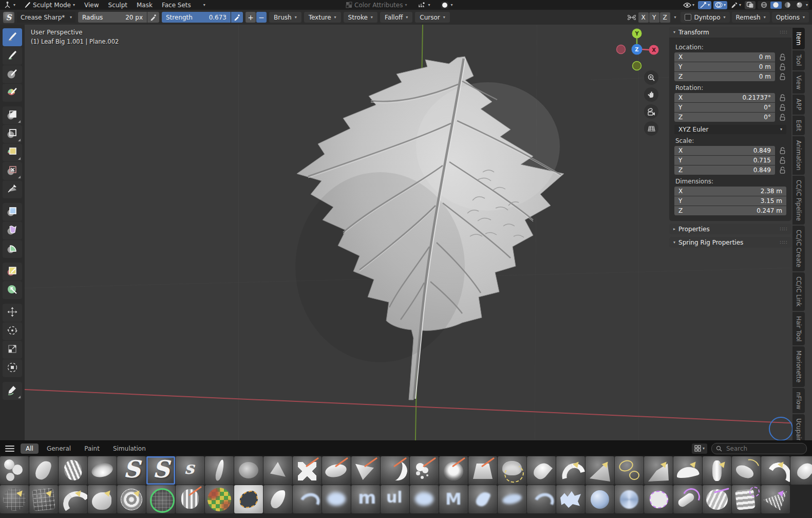 This screenshot has width=812, height=518. Describe the element at coordinates (799, 329) in the screenshot. I see `sidebar-tab-hair-tool: Hair Tool` at that location.